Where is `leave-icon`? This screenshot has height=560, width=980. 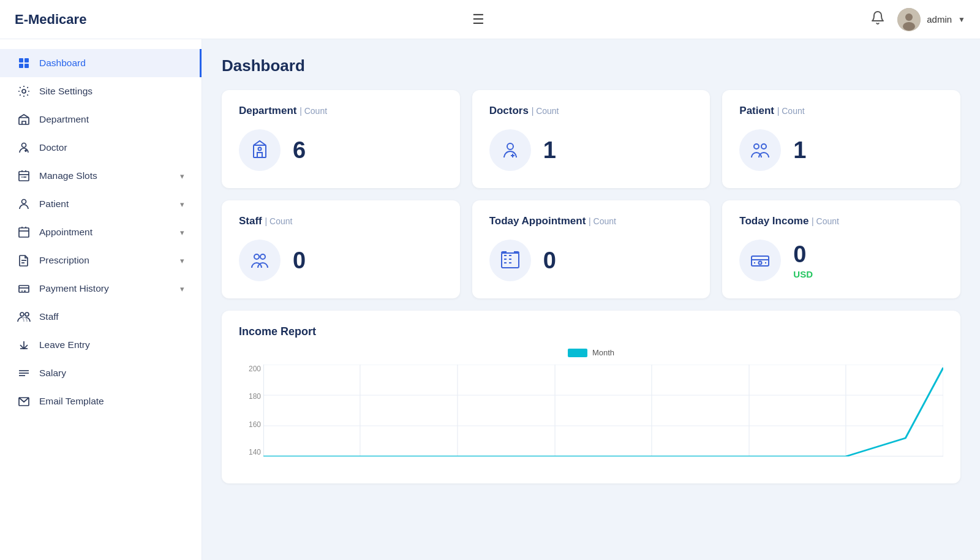
leave-icon is located at coordinates (24, 345).